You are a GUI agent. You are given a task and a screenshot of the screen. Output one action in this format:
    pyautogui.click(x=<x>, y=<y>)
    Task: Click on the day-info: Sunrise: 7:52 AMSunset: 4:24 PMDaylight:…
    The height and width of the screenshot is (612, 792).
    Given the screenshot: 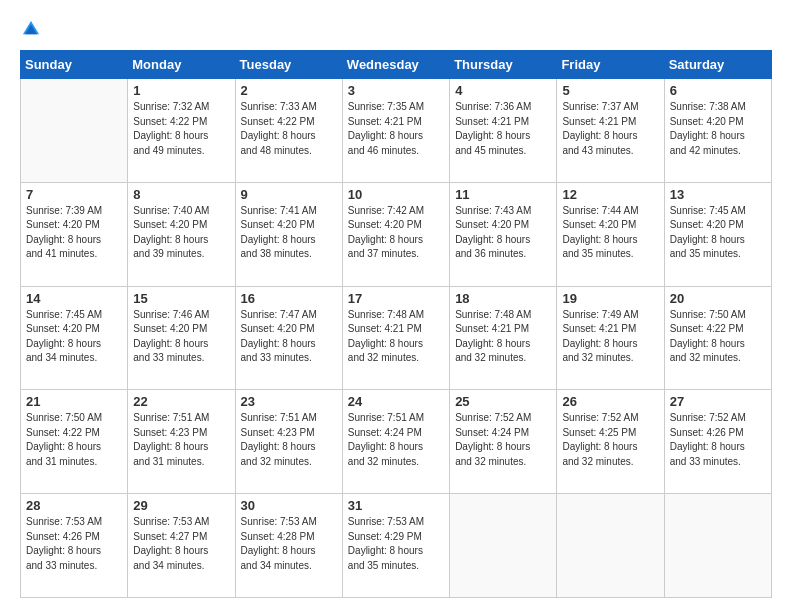 What is the action you would take?
    pyautogui.click(x=503, y=440)
    